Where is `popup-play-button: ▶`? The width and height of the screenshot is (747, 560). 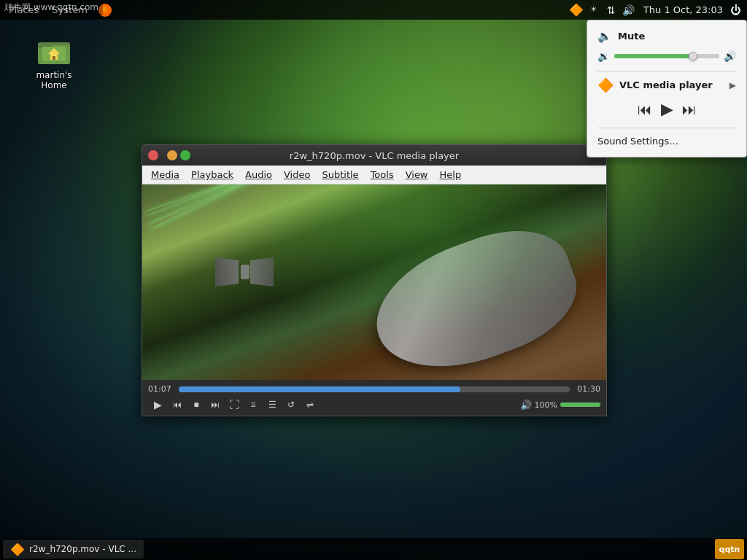 popup-play-button: ▶ is located at coordinates (667, 109).